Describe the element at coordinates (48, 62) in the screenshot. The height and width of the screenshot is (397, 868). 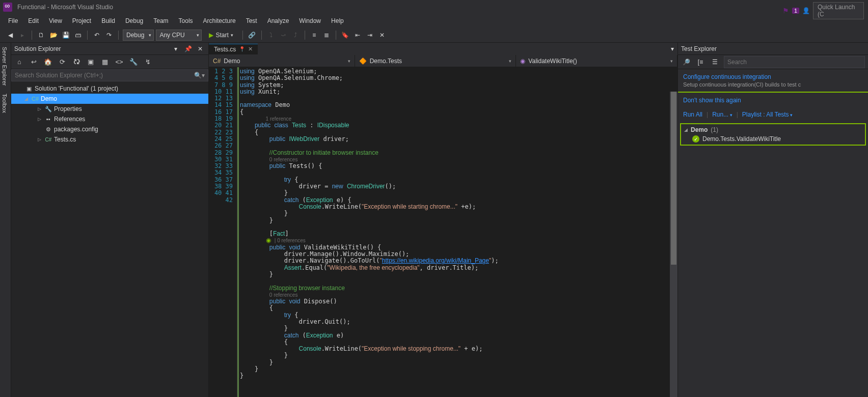
I see `se-home2-icon: 🏠` at that location.